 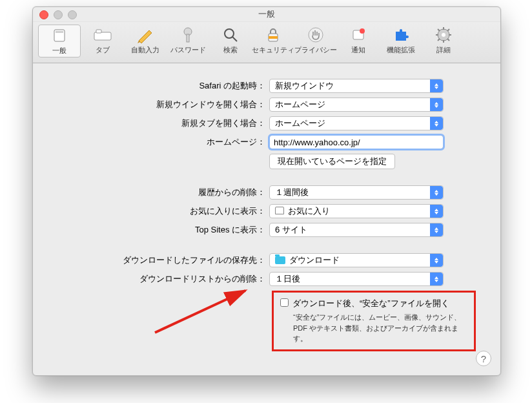 I want to click on tab-search: 検索, so click(x=230, y=41).